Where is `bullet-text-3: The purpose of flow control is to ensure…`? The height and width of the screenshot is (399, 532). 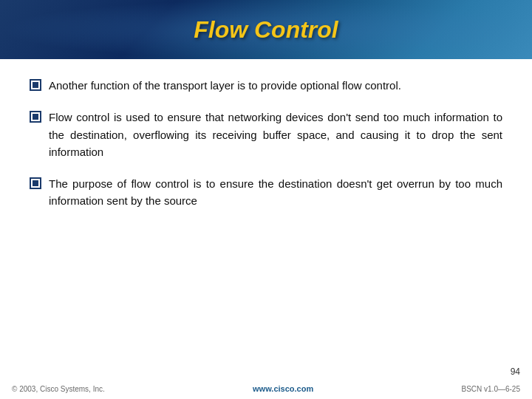 bullet-text-3: The purpose of flow control is to ensure… is located at coordinates (276, 192).